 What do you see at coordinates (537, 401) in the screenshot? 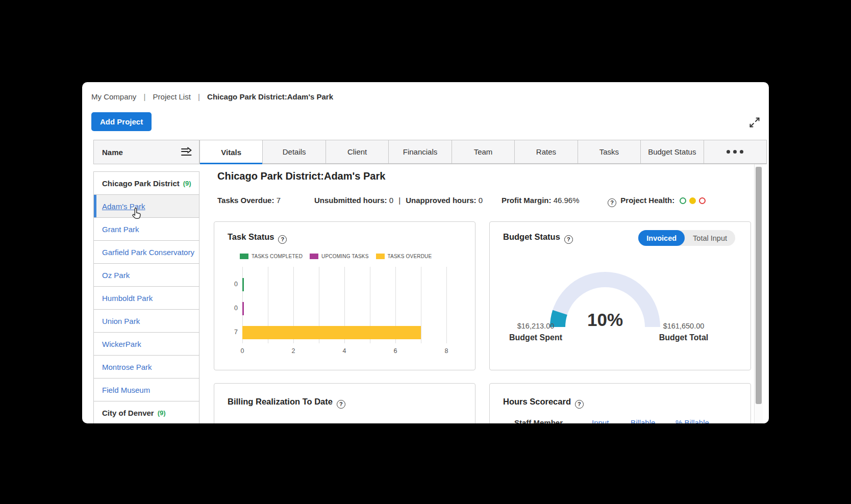
I see `panel-title-text: Hours Scorecard` at bounding box center [537, 401].